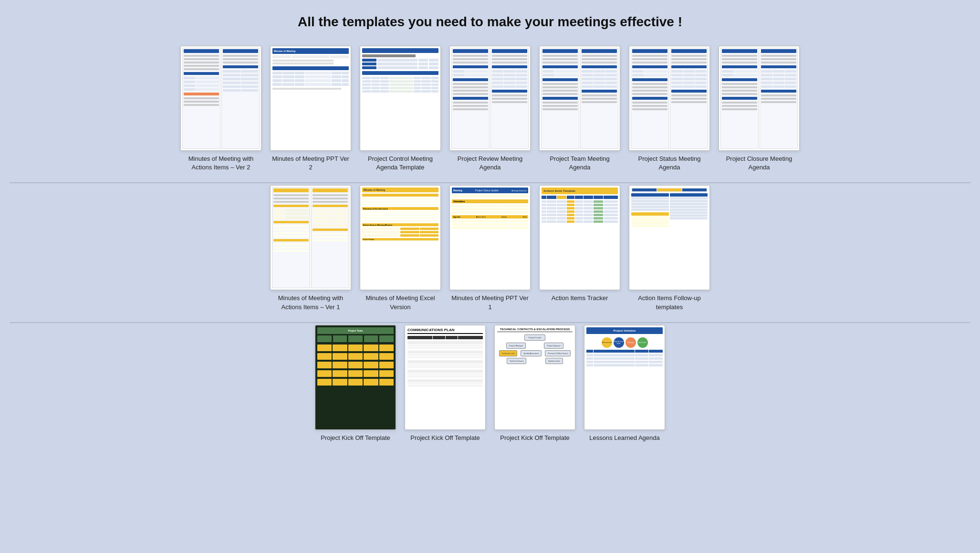 This screenshot has width=980, height=553. Describe the element at coordinates (311, 163) in the screenshot. I see `card-label-minutes-ppt-v2: Minutes of Meeting PPT Ver 2` at that location.